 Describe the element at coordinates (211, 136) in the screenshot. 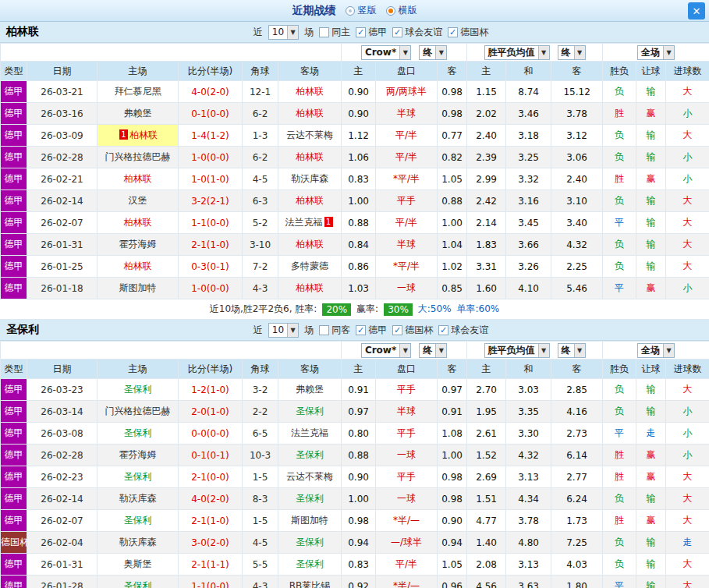

I see `score-cell: 1-4(1-2)` at that location.